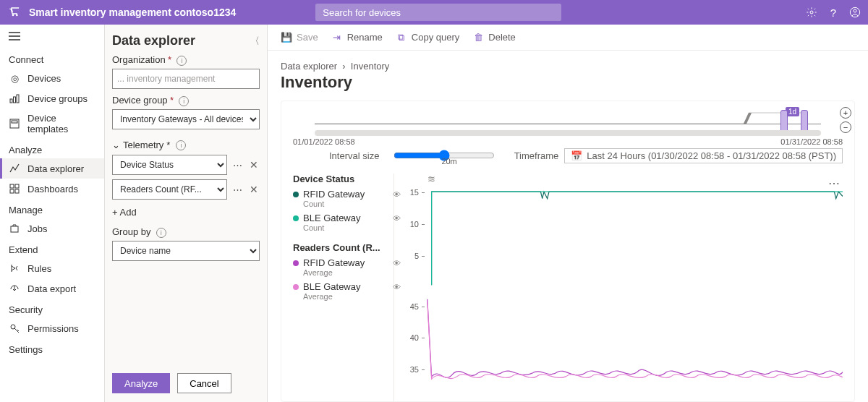  I want to click on export-icon, so click(14, 288).